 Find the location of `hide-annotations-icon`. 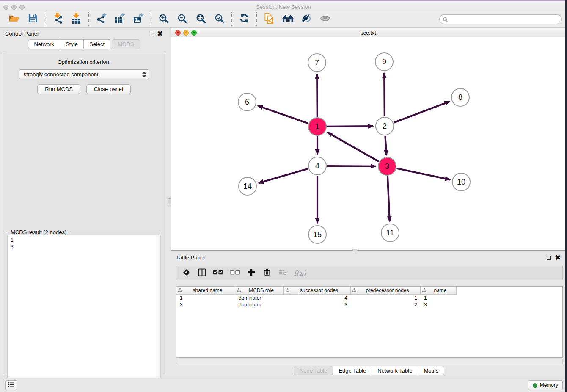

hide-annotations-icon is located at coordinates (306, 19).